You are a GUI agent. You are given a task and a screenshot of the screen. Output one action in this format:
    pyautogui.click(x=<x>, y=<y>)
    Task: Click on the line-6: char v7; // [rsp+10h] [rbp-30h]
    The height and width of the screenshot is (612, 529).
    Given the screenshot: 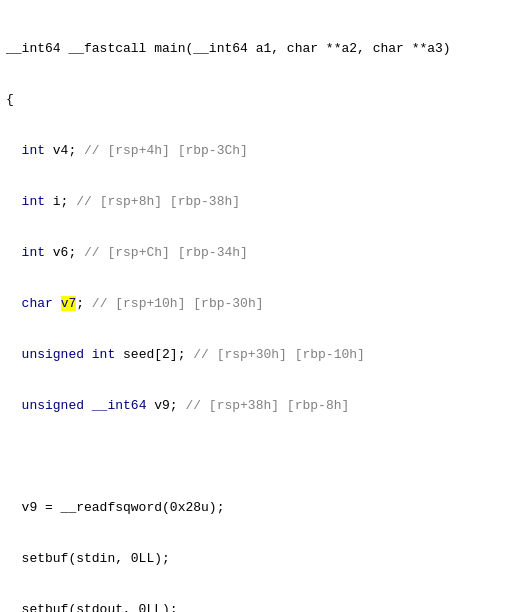 What is the action you would take?
    pyautogui.click(x=264, y=304)
    